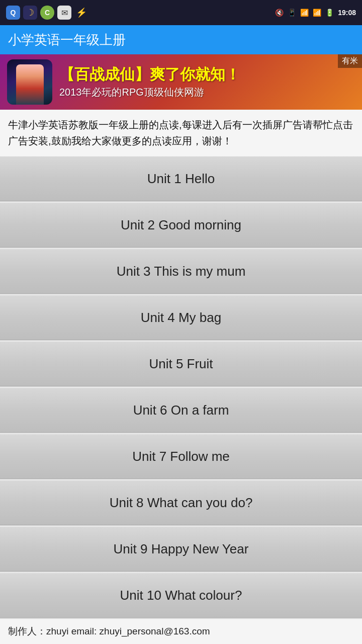 This screenshot has width=362, height=644. What do you see at coordinates (181, 364) in the screenshot?
I see `unit-button-5: Unit 5 Fruit` at bounding box center [181, 364].